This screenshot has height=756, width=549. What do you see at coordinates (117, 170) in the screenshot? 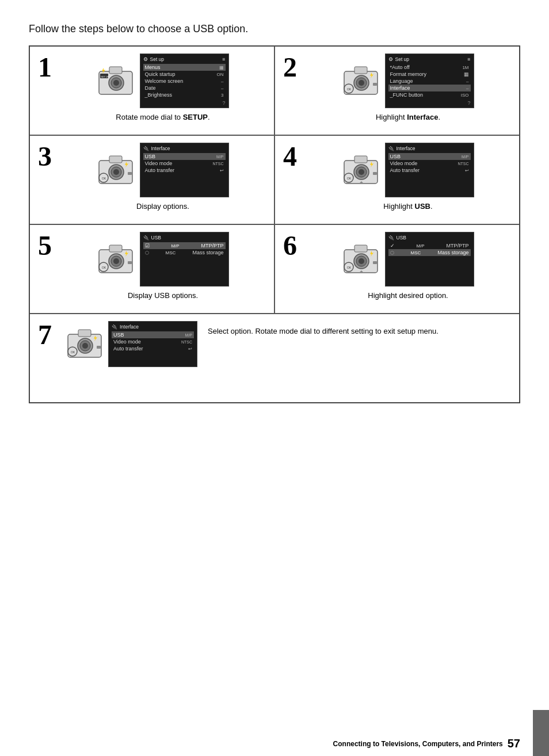
I see `camera-body-3: OK` at bounding box center [117, 170].